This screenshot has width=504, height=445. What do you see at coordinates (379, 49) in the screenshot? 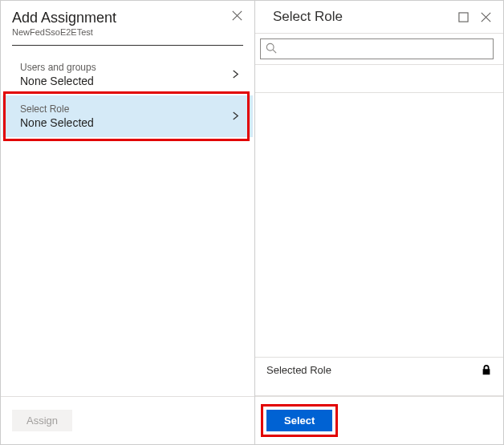
I see `search-container` at bounding box center [379, 49].